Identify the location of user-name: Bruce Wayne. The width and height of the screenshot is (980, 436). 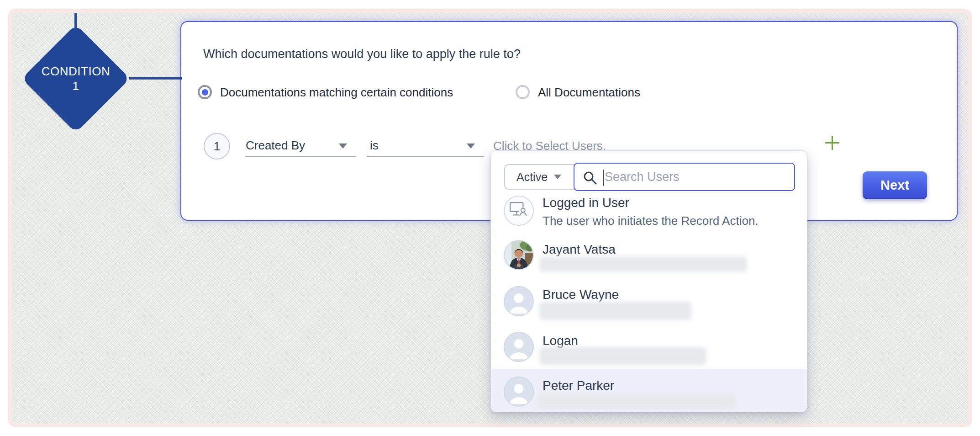
(581, 295).